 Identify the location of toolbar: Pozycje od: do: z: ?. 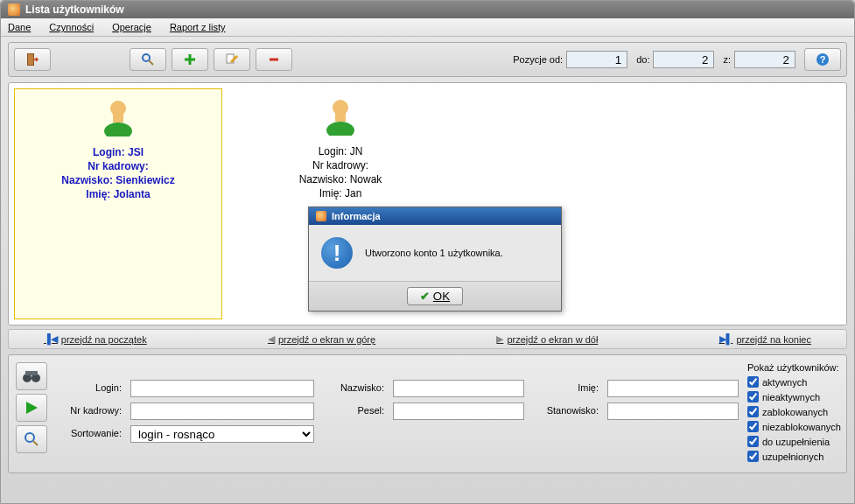
(427, 60).